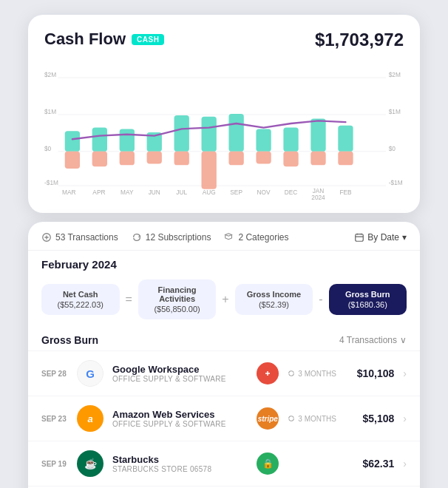  Describe the element at coordinates (368, 305) in the screenshot. I see `pill-gross-burn-value: ($1680.36)` at that location.